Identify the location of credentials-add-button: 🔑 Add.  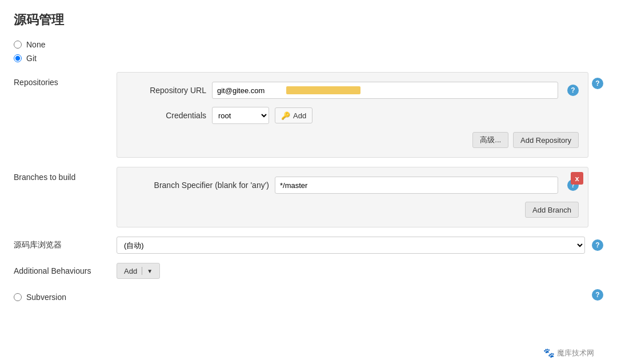
(294, 115).